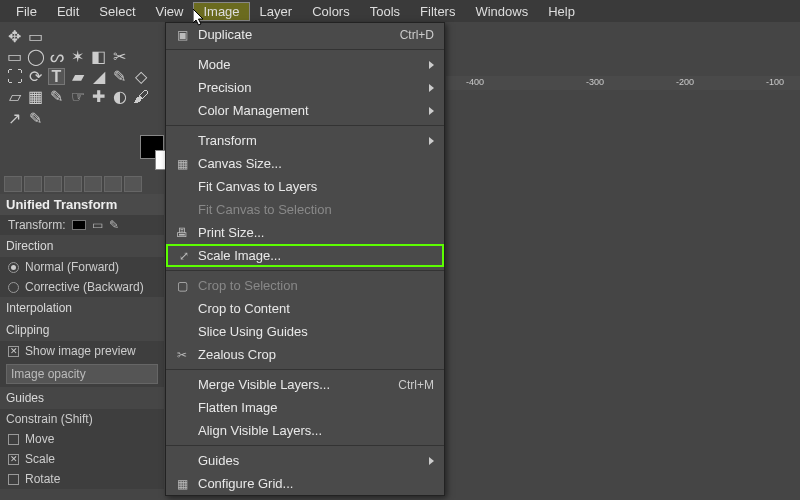  What do you see at coordinates (82, 287) in the screenshot?
I see `direction-option: Corrective (Backward)` at bounding box center [82, 287].